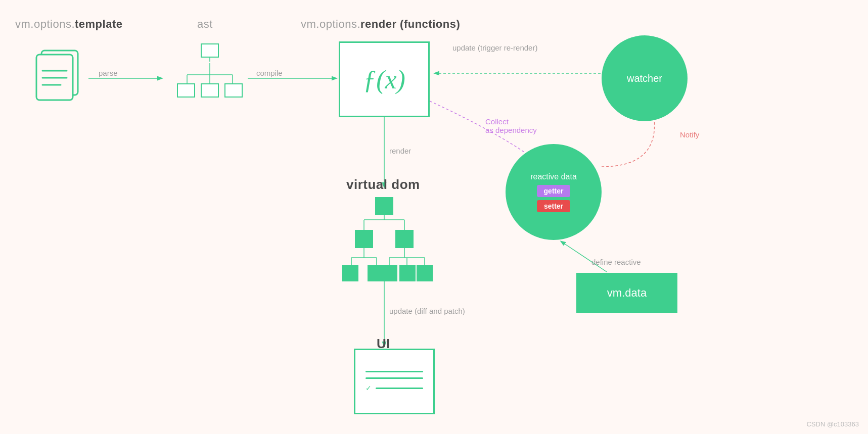 This screenshot has height=434, width=868. What do you see at coordinates (690, 134) in the screenshot?
I see `notify-label: Notify` at bounding box center [690, 134].